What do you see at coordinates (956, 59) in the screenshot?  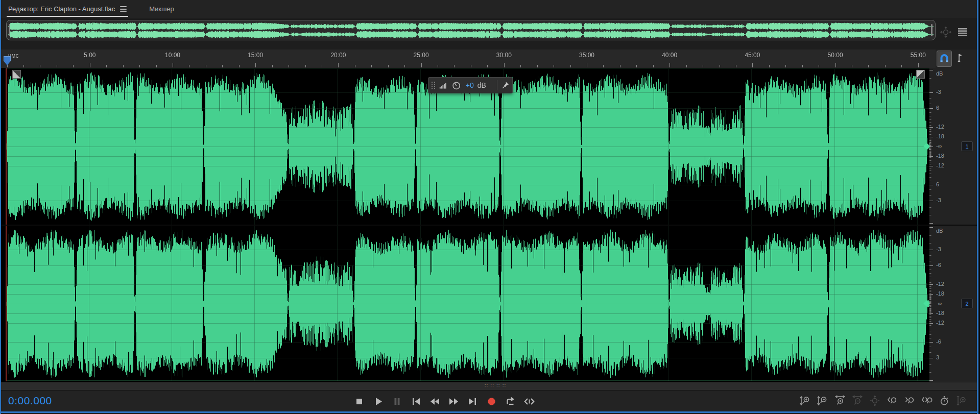 I see `ruler-right-tools` at bounding box center [956, 59].